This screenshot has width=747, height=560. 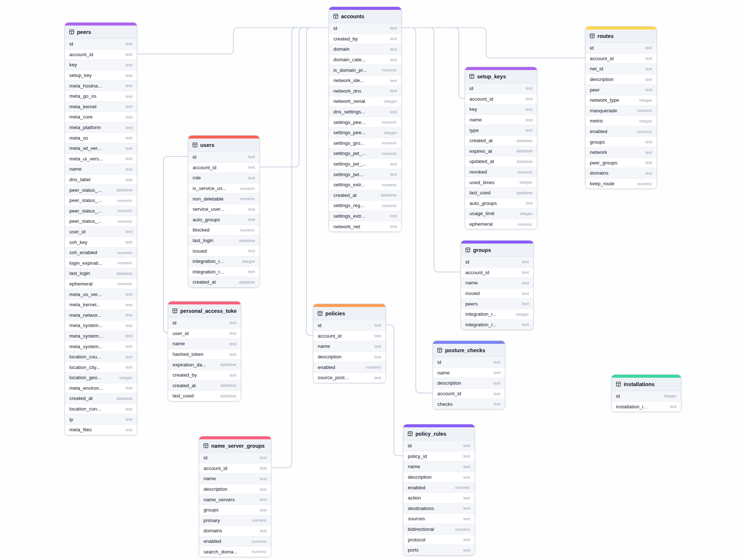 What do you see at coordinates (480, 192) in the screenshot?
I see `field-name: last_used` at bounding box center [480, 192].